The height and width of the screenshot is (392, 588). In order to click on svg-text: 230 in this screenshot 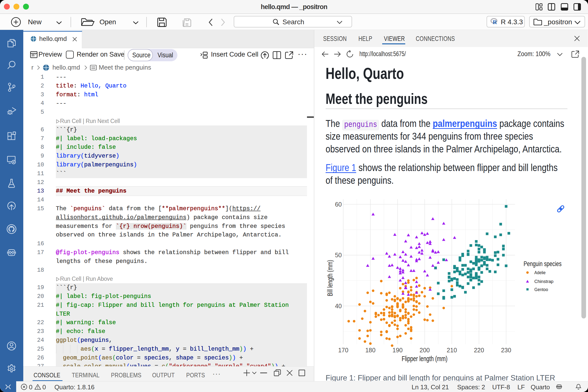, I will do `click(506, 350)`.